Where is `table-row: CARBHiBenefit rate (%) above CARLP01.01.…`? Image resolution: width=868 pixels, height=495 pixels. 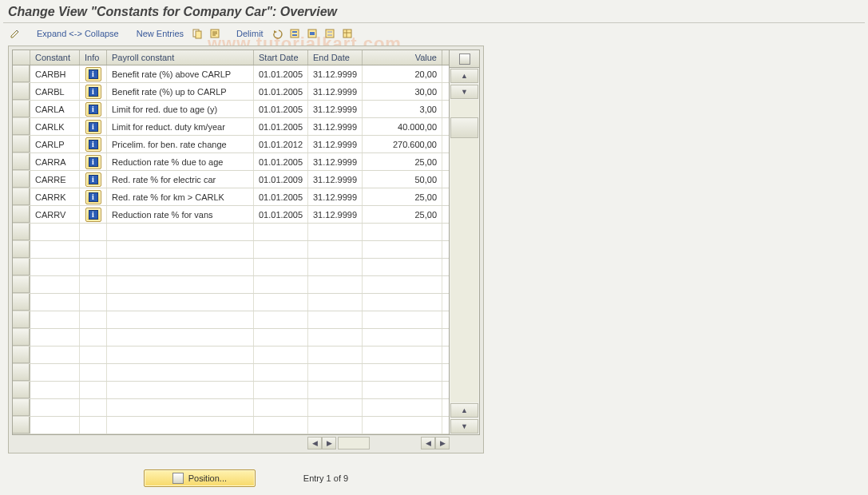
table-row: CARBHiBenefit rate (%) above CARLP01.01.… is located at coordinates (231, 74).